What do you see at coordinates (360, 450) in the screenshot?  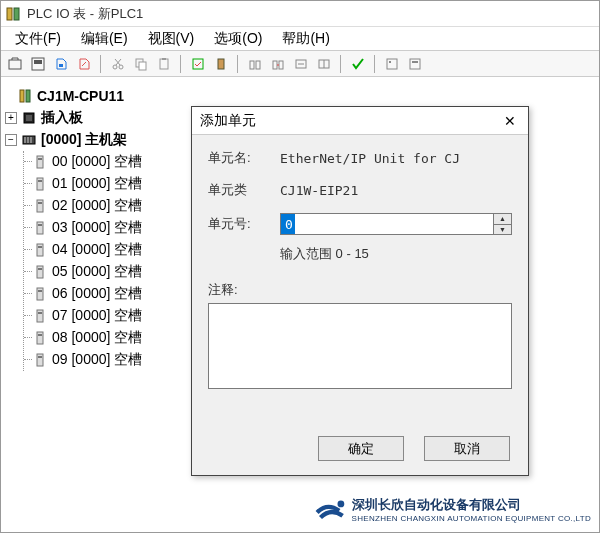 I see `dialog-buttons: 确定 取消` at bounding box center [360, 450].